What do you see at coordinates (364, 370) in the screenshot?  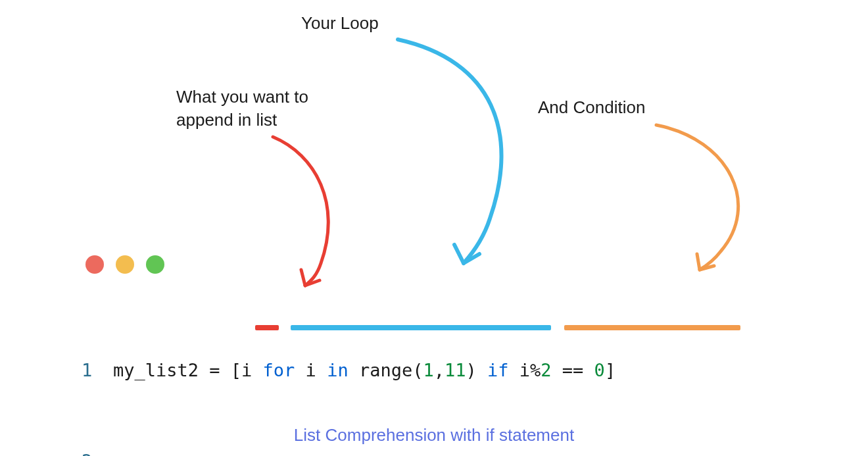 I see `code-content-1: my_list2 = [i for i in range(1,11) if i%…` at bounding box center [364, 370].